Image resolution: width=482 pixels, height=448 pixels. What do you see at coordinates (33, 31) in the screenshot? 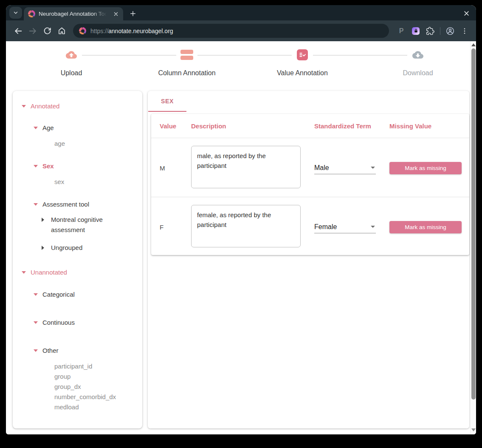
I see `forward-button` at bounding box center [33, 31].